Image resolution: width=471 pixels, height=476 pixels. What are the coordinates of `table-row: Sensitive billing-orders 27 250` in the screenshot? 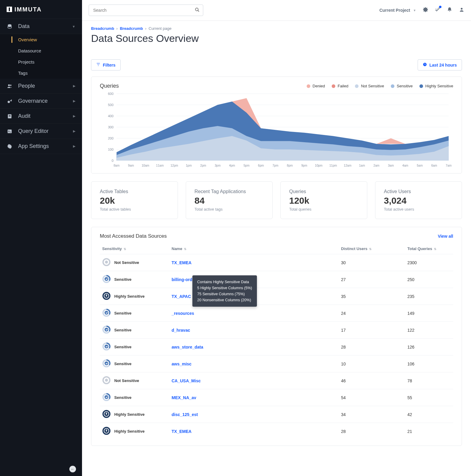 It's located at (277, 280).